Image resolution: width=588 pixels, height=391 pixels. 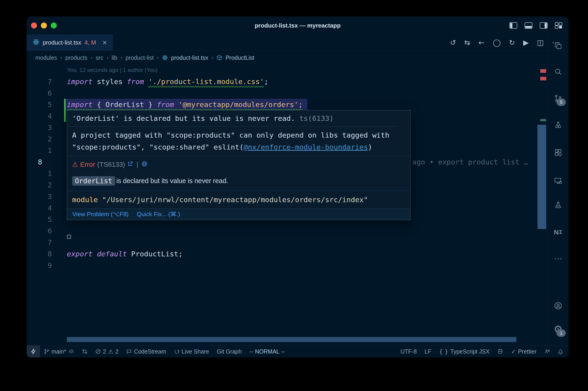 I want to click on compare-changes-icon: ⇆, so click(x=467, y=42).